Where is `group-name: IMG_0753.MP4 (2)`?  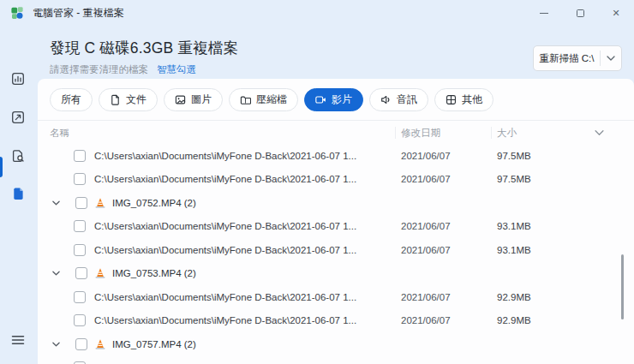 group-name: IMG_0753.MP4 (2) is located at coordinates (154, 273).